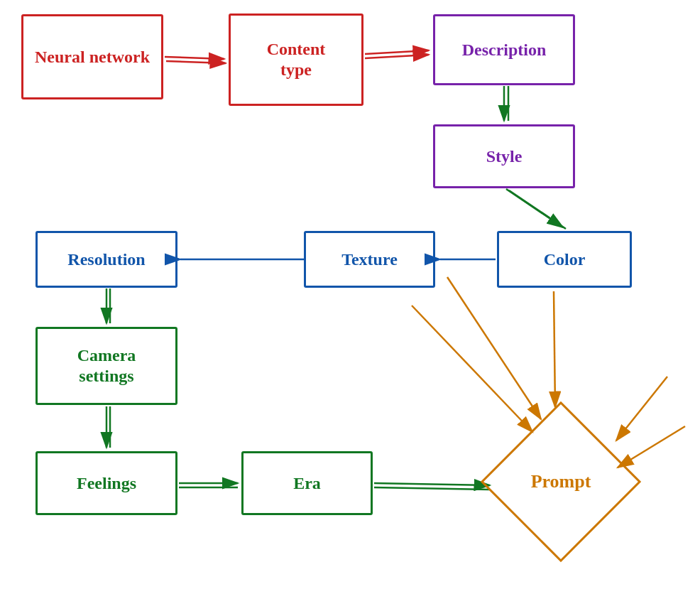  What do you see at coordinates (369, 259) in the screenshot?
I see `texture-node: Texture` at bounding box center [369, 259].